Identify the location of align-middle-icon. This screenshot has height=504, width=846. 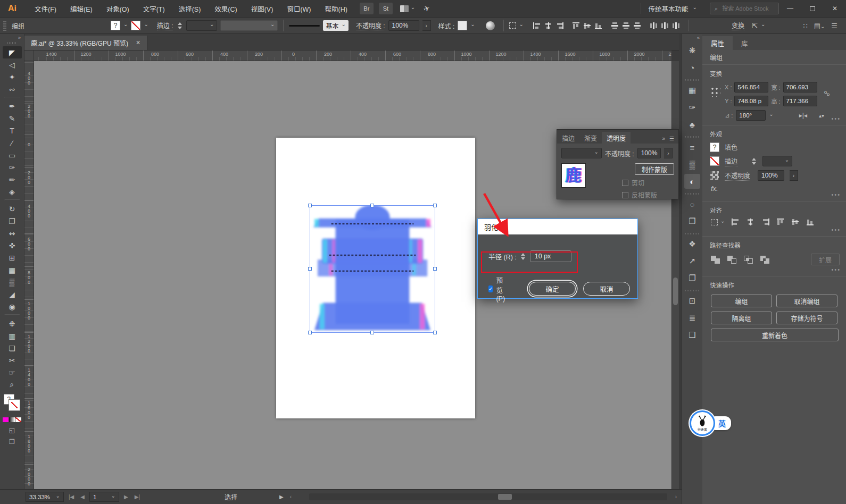
(587, 26).